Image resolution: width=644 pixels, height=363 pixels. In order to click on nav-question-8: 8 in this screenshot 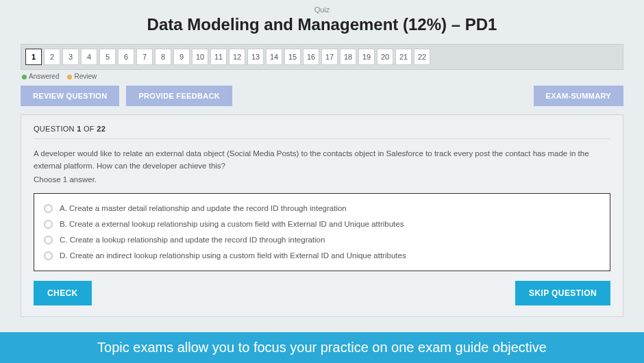, I will do `click(163, 57)`.